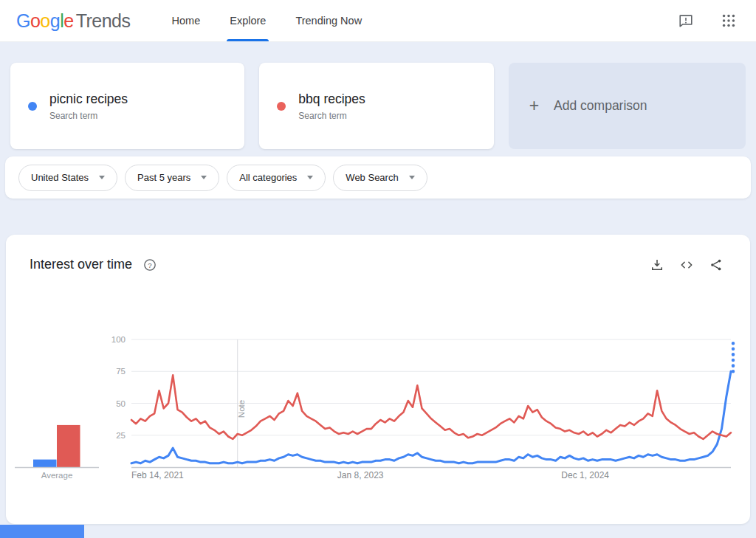 The height and width of the screenshot is (538, 756). Describe the element at coordinates (58, 475) in the screenshot. I see `svg-text: Average` at that location.